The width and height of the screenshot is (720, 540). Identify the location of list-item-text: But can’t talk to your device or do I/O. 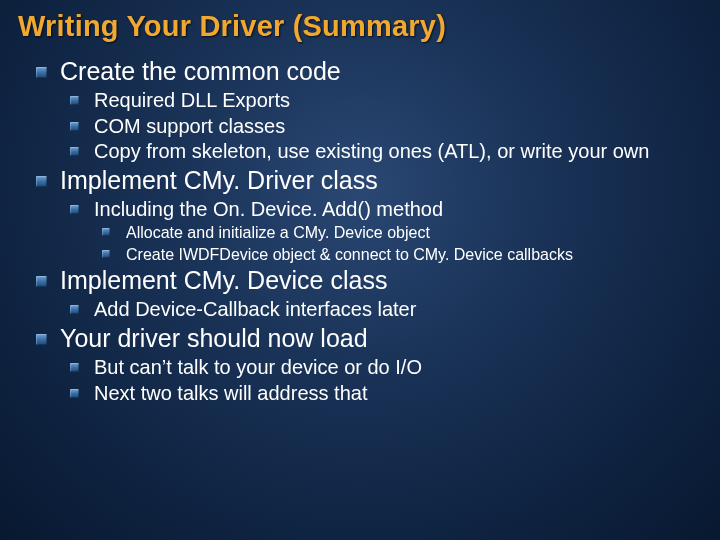
(258, 367).